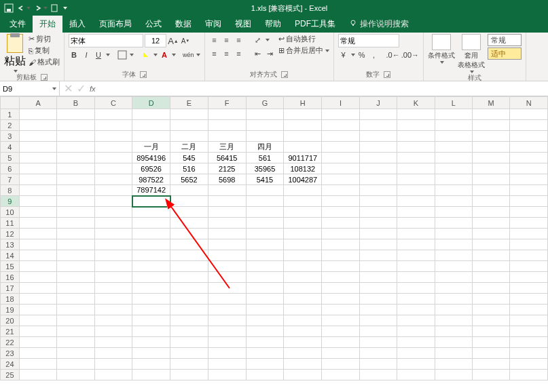 The image size is (548, 392). Describe the element at coordinates (151, 299) in the screenshot. I see `cell-D18` at that location.